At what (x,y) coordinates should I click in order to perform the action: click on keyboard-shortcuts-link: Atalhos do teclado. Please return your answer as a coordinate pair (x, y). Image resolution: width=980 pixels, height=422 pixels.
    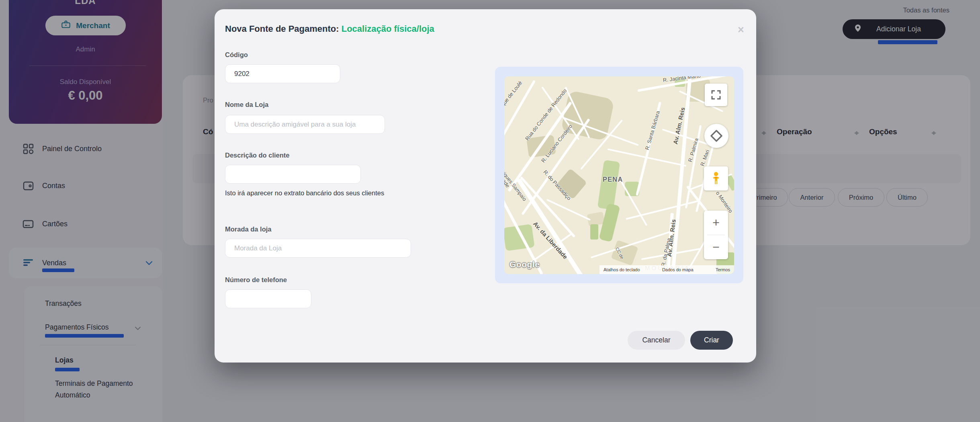
    Looking at the image, I should click on (622, 270).